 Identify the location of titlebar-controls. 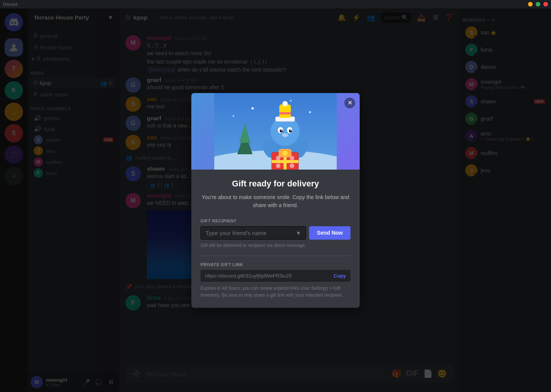
(538, 4).